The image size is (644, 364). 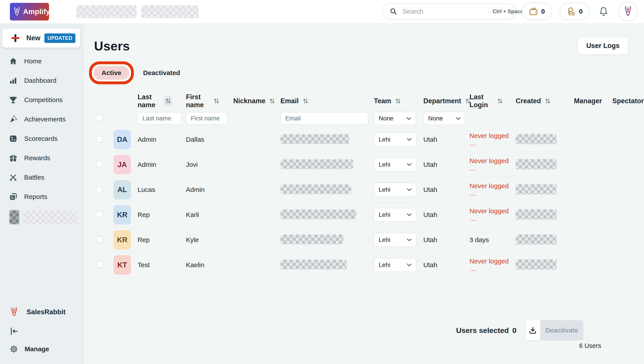 I want to click on tab-active: Active, so click(x=112, y=73).